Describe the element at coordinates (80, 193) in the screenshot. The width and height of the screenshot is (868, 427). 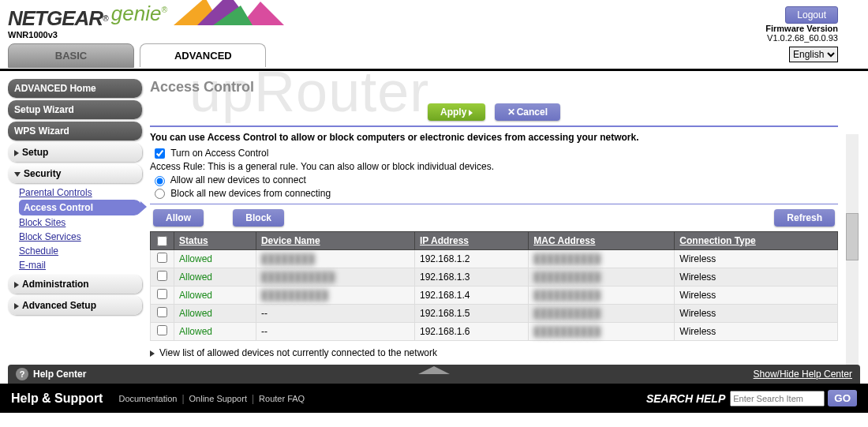
I see `sidebar-parental-controls: Parental Controls` at that location.